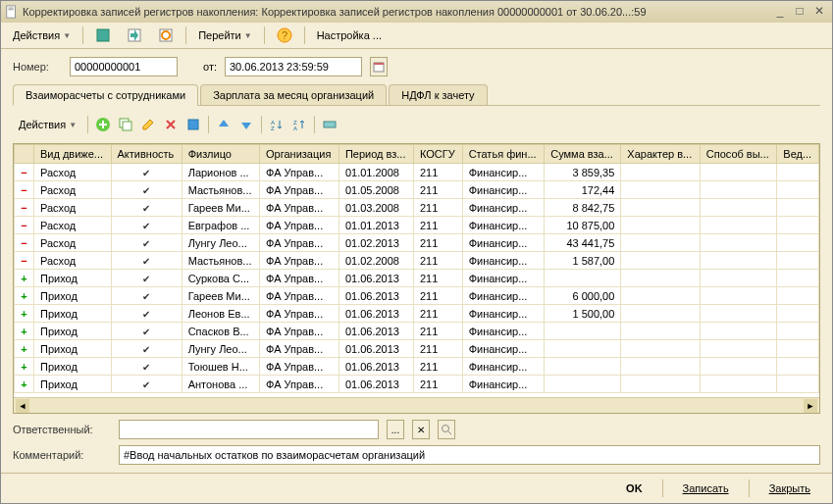 The image size is (833, 504). Describe the element at coordinates (246, 125) in the screenshot. I see `move-down-icon` at that location.